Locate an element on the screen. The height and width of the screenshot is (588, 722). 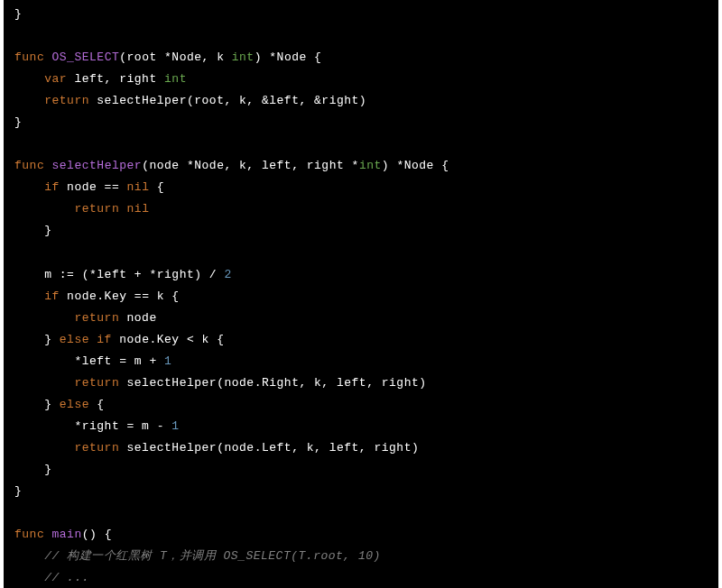
code-text: left, right is located at coordinates (116, 79).